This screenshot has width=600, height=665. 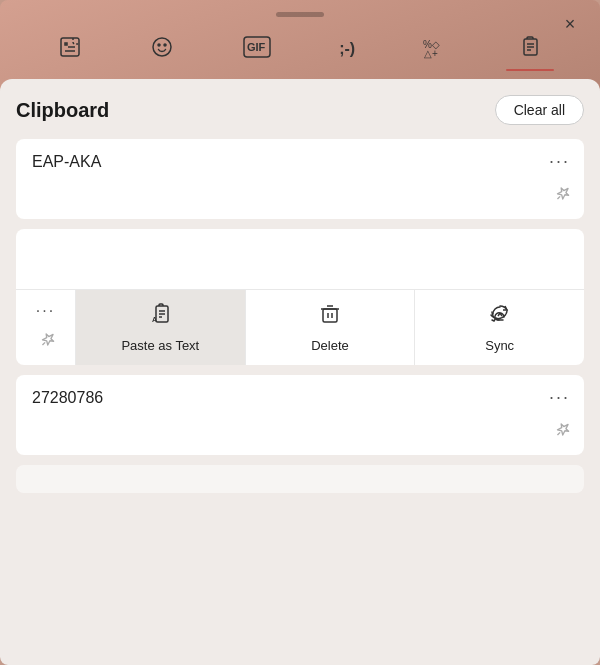 I want to click on tab-sticker, so click(x=70, y=50).